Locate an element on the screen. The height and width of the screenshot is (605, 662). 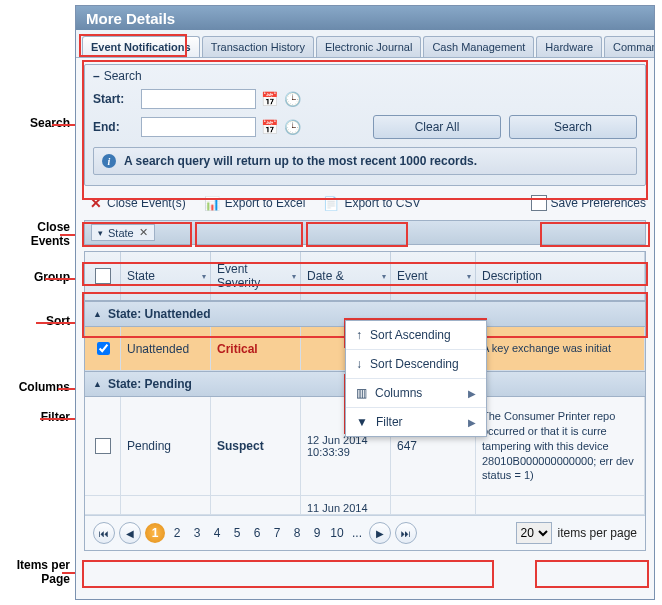
column-menu: Sort Ascending Sort Descending Columns▶ … is located at coordinates (416, 378).